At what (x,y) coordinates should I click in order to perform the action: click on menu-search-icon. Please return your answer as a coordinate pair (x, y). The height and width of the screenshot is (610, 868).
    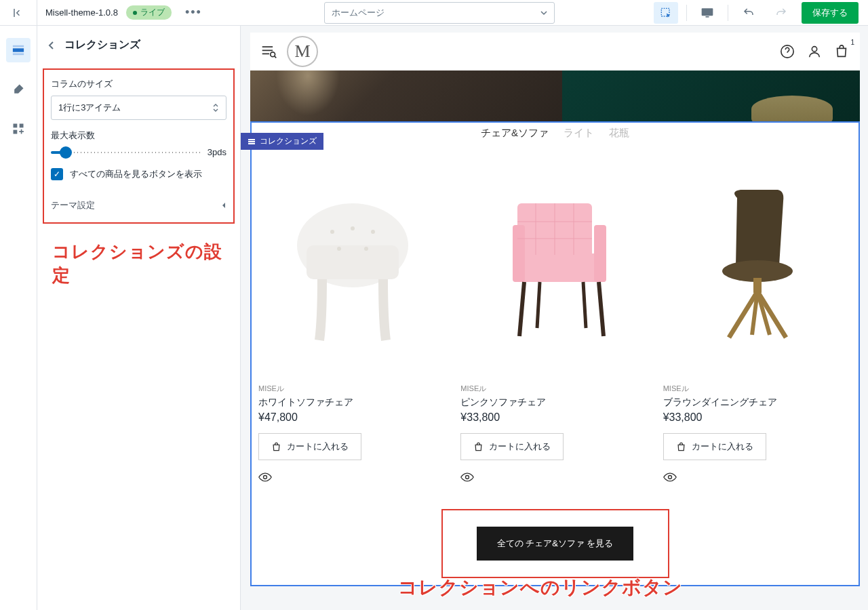
    Looking at the image, I should click on (269, 52).